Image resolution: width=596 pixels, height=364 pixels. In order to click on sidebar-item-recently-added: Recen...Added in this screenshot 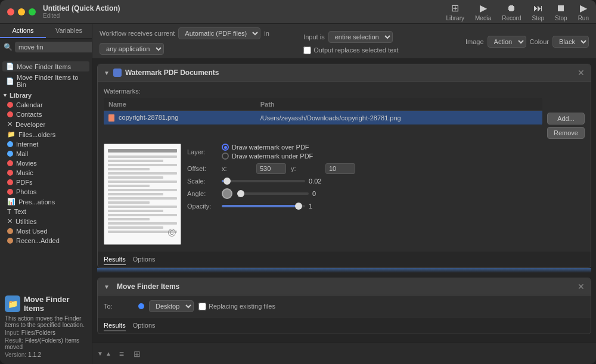, I will do `click(46, 241)`.